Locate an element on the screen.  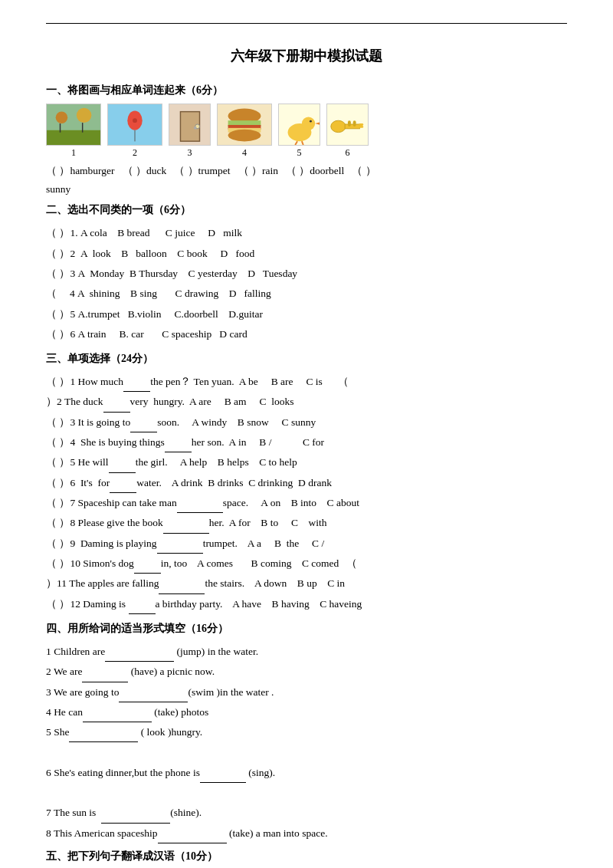
word-sunny: sunny is located at coordinates (306, 189).